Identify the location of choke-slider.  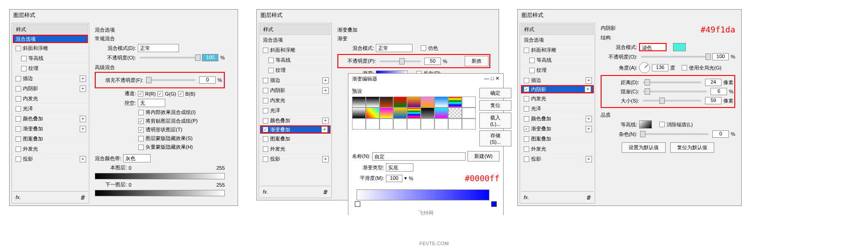
(675, 92).